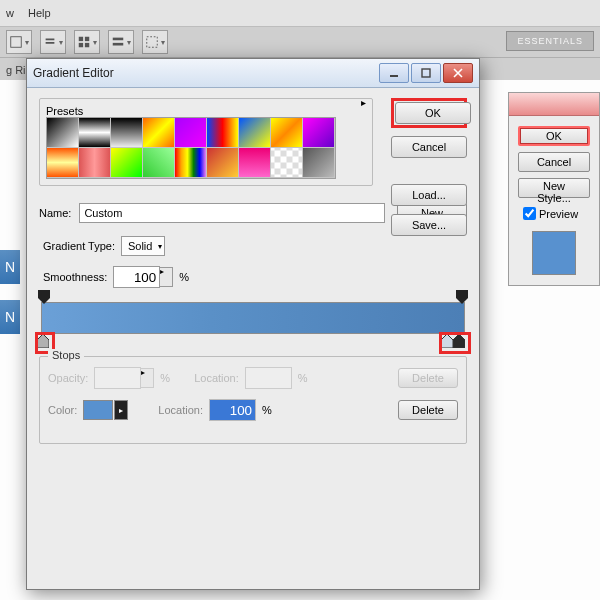 The image size is (600, 600). What do you see at coordinates (554, 253) in the screenshot?
I see `preview-swatch` at bounding box center [554, 253].